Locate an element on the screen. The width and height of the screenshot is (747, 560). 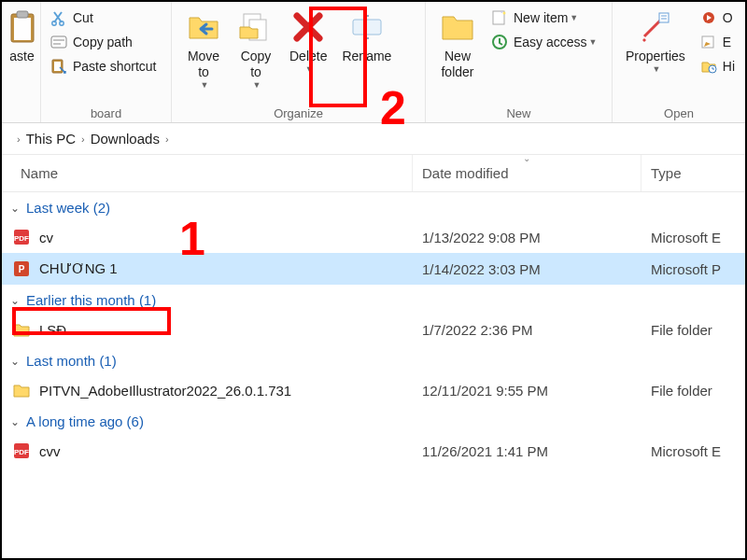
file-row: PDFcv1/13/2022 9:08 PMMicrosoft E is located at coordinates (374, 237).